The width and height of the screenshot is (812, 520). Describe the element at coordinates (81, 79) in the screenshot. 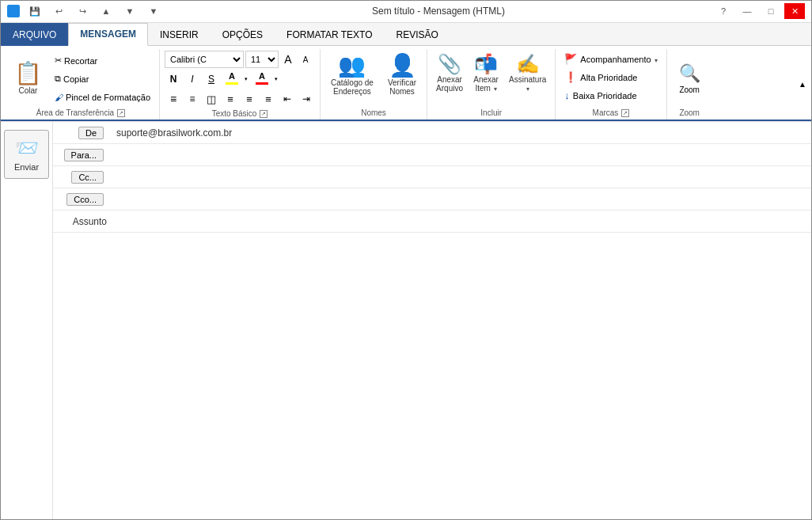

I see `clipboard-content: 📋 Colar ✂ Recortar ⧉ Copiar 🖌 Pincel de …` at that location.